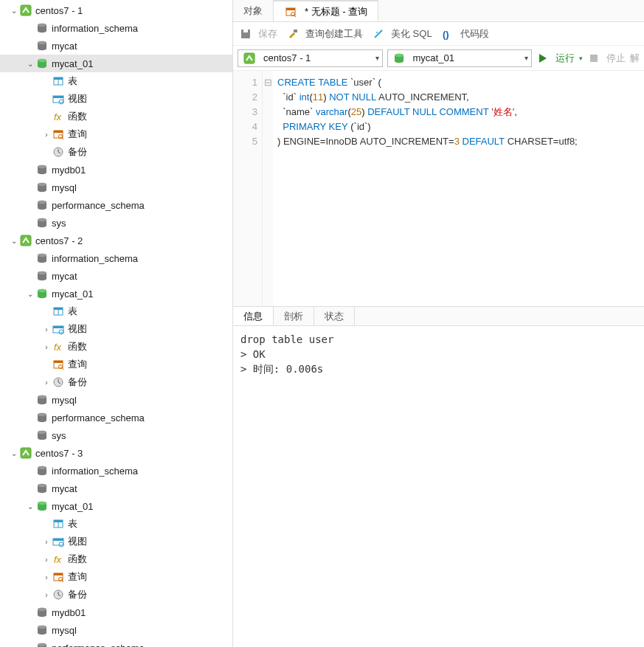 Image resolution: width=644 pixels, height=647 pixels. Describe the element at coordinates (117, 152) in the screenshot. I see `backups-node: 备份` at that location.